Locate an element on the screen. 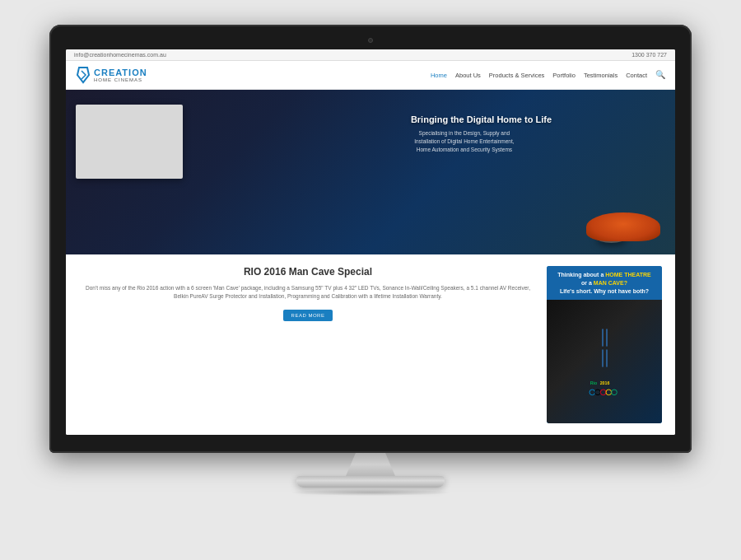  monitor-camera-area is located at coordinates (370, 40).